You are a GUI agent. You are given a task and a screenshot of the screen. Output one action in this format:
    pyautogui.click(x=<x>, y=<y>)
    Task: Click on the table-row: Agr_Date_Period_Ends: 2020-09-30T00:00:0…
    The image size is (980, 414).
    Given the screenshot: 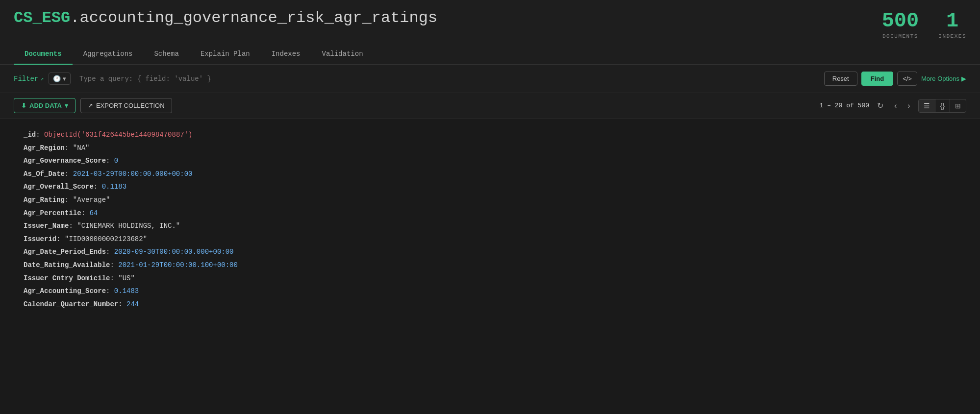 What is the action you would take?
    pyautogui.click(x=490, y=252)
    